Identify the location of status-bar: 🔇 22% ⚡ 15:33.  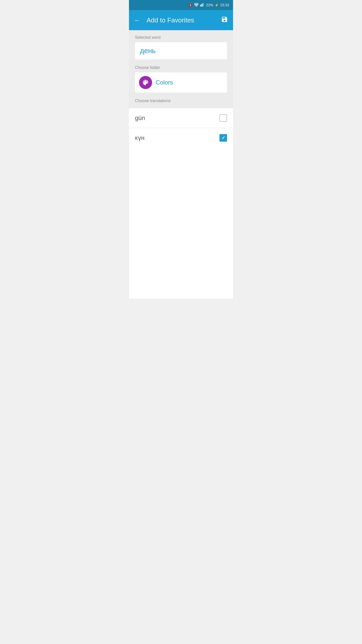
(181, 5).